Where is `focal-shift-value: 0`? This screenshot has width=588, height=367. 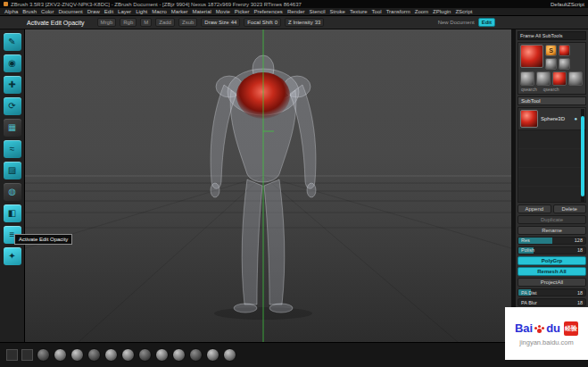 focal-shift-value: 0 is located at coordinates (277, 22).